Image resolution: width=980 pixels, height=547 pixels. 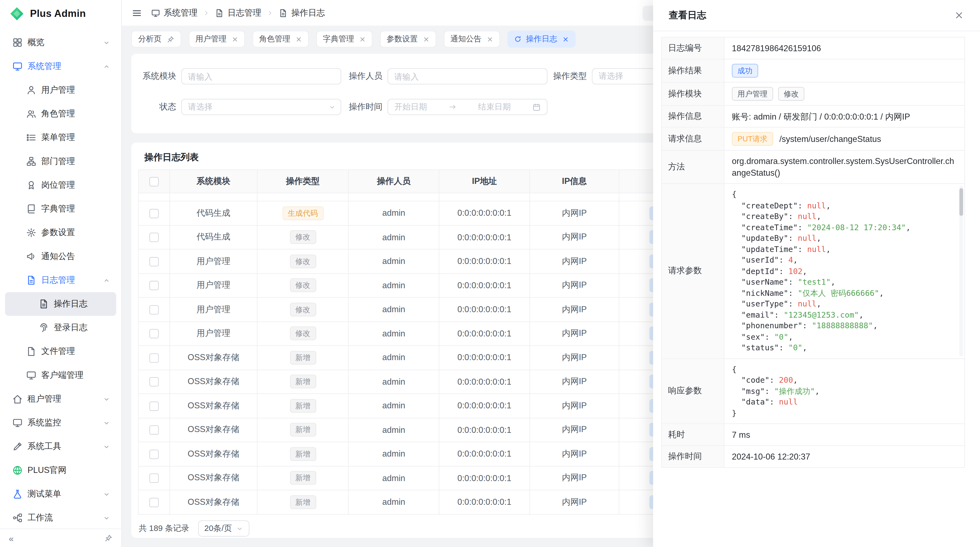 I want to click on sidebar-collapse-button: «, so click(x=11, y=538).